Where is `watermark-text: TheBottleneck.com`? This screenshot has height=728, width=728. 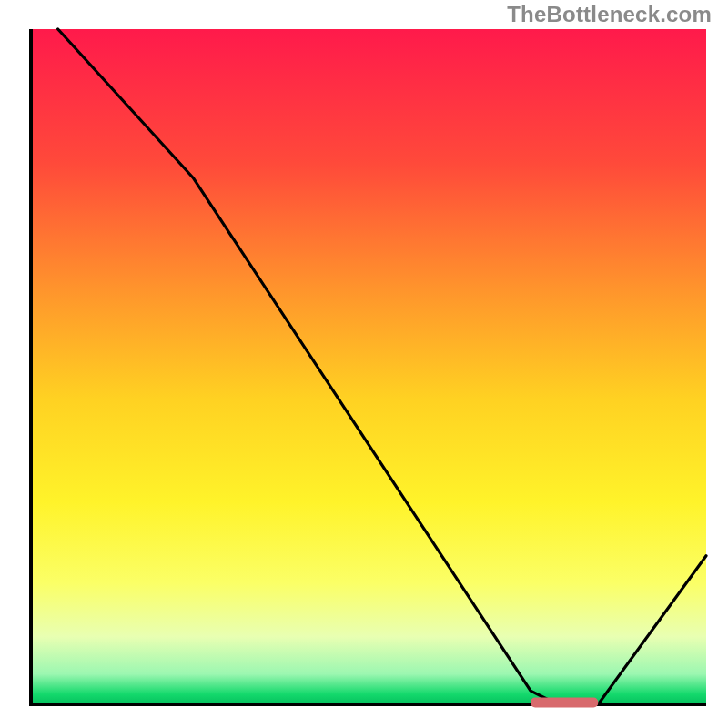
watermark-text: TheBottleneck.com is located at coordinates (610, 15).